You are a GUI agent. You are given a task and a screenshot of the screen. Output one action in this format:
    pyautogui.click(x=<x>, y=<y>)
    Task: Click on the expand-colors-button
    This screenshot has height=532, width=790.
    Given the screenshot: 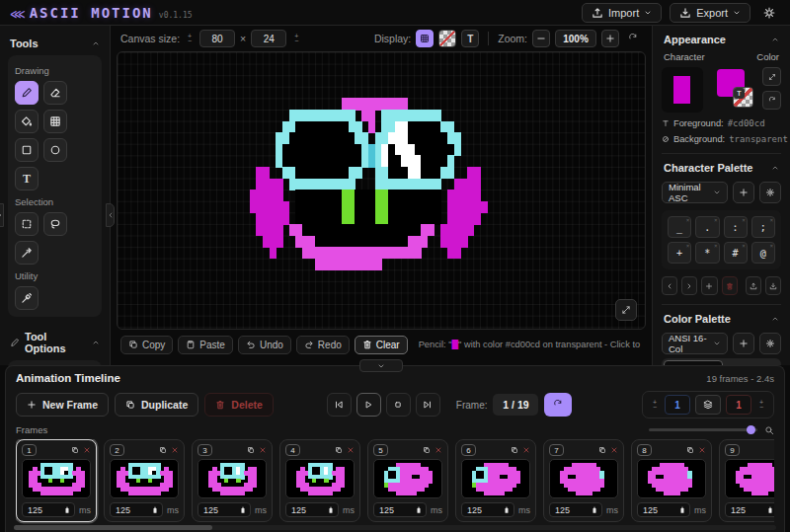 What is the action you would take?
    pyautogui.click(x=772, y=77)
    